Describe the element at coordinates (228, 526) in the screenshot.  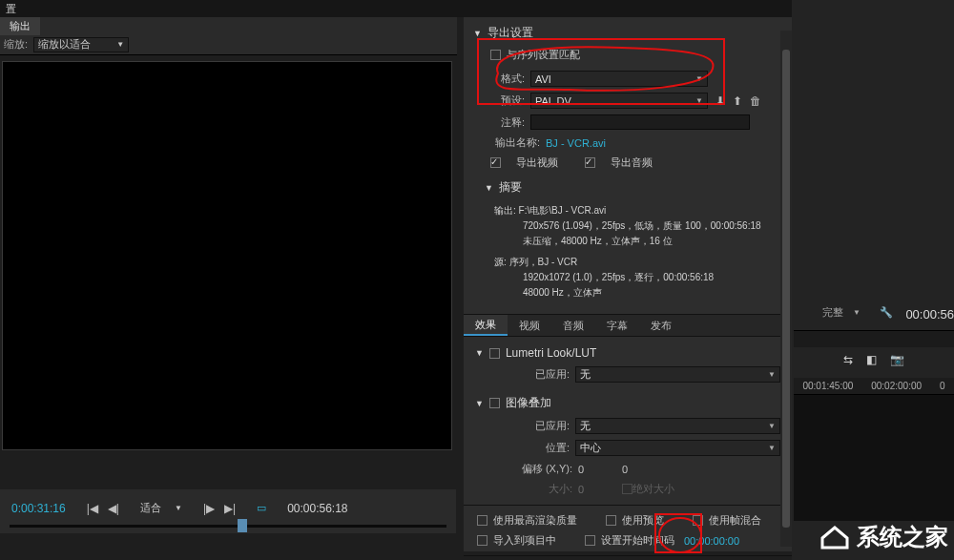
I see `playhead-slider` at that location.